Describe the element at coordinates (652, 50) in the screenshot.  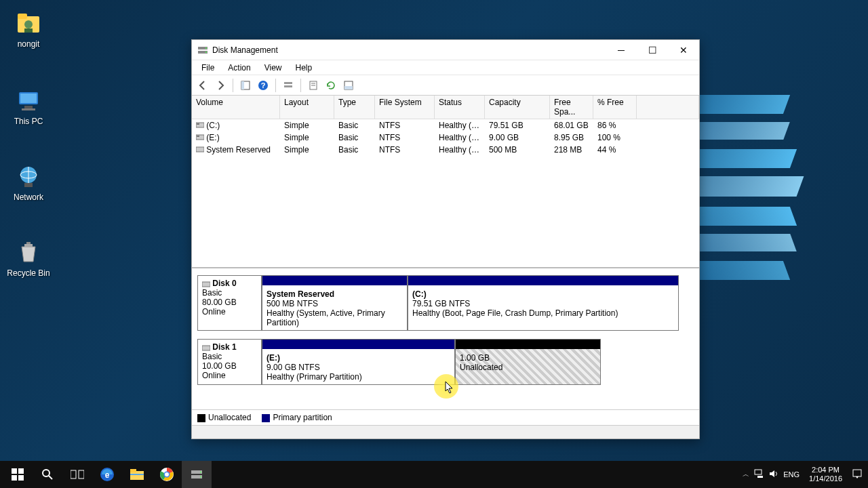
I see `maximize-button: ☐` at that location.